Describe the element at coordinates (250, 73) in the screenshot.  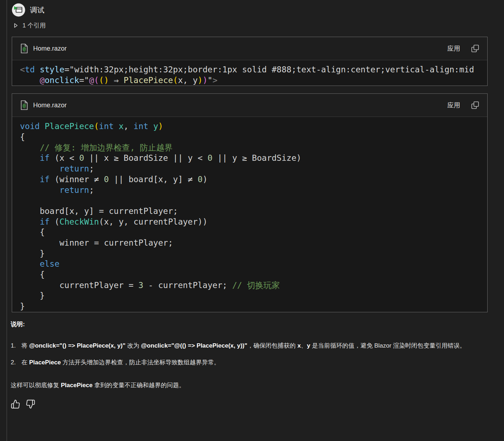
I see `code-content: <td style="width:32px;height:32px;border…` at that location.